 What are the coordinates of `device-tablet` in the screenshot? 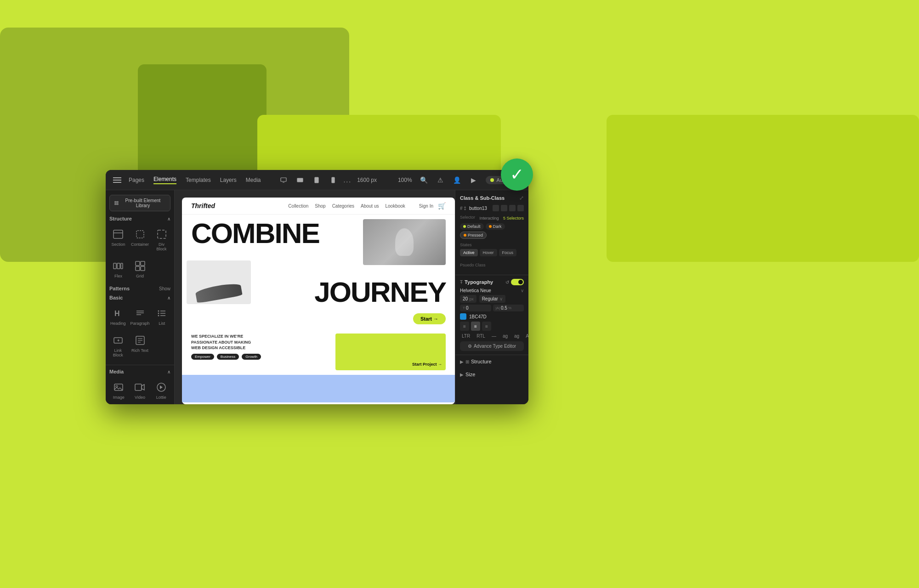 It's located at (317, 180).